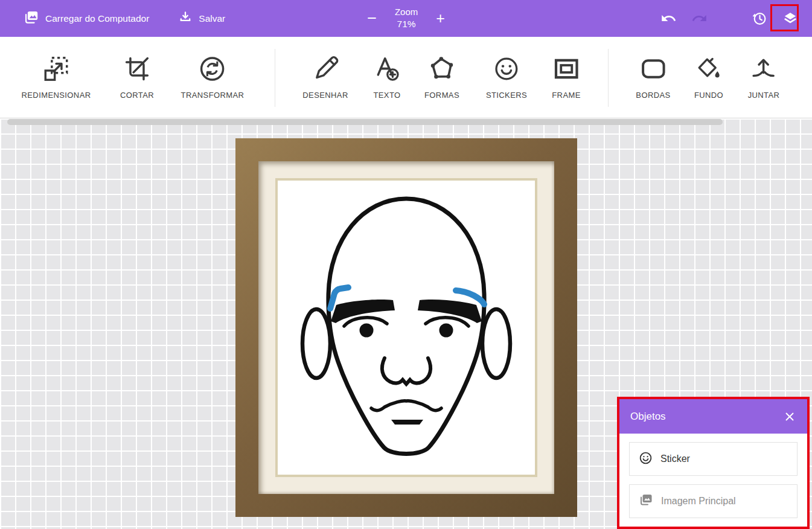 Image resolution: width=812 pixels, height=529 pixels. What do you see at coordinates (386, 95) in the screenshot?
I see `tool-label: TEXTO` at bounding box center [386, 95].